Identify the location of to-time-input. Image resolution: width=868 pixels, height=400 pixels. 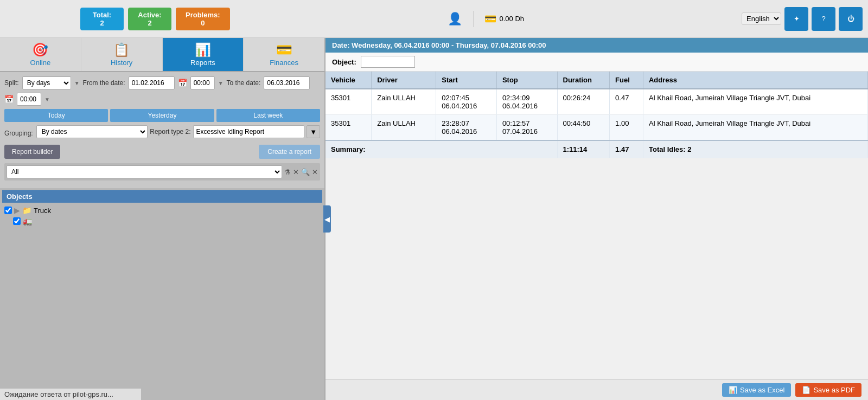
(29, 99).